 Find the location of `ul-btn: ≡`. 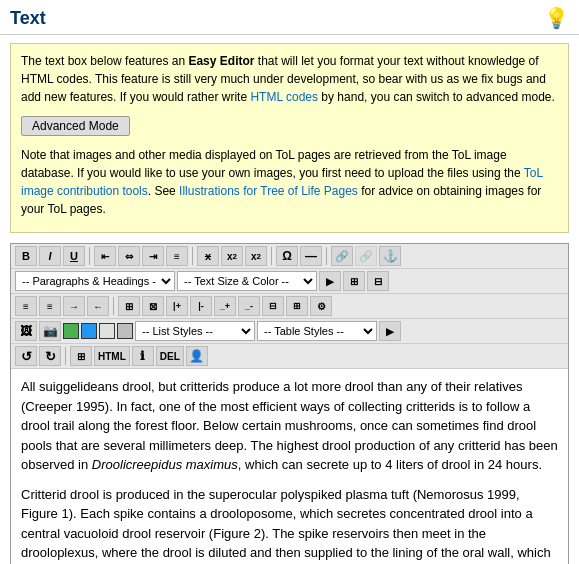

ul-btn: ≡ is located at coordinates (26, 306).